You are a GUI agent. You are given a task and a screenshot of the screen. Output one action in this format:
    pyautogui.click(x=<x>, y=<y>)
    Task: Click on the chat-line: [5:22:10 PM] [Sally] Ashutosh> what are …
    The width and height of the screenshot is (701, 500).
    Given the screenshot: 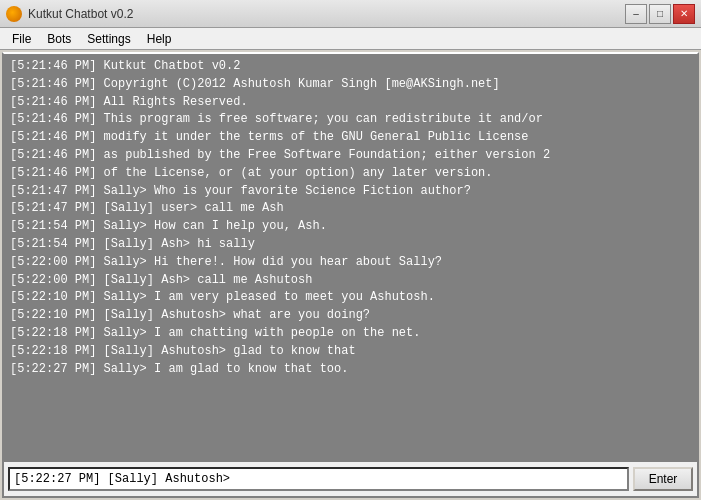 What is the action you would take?
    pyautogui.click(x=350, y=316)
    